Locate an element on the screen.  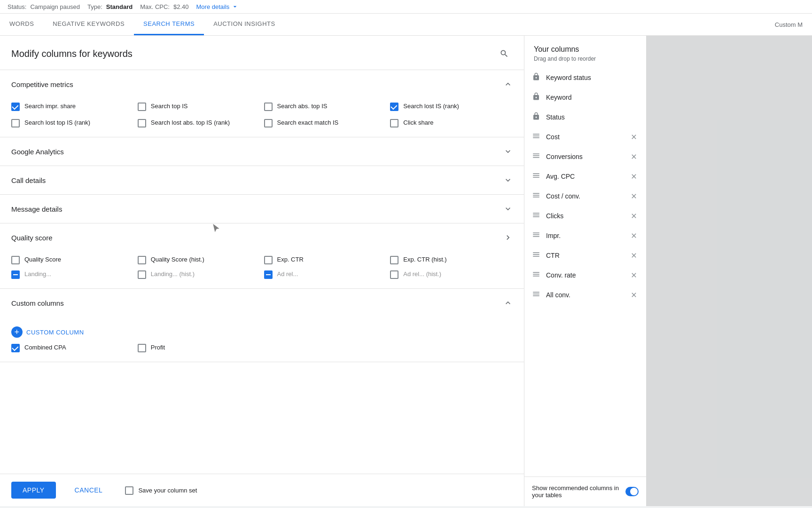
quality-score-grid: Quality Score Quality Score (hist.) Exp.… is located at coordinates (262, 260).